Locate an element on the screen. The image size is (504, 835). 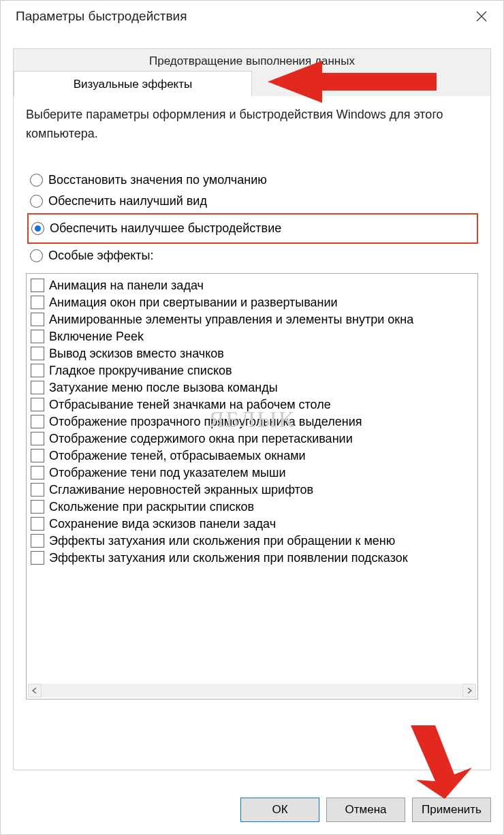
effect-item-2: Анимированные элементы управления и элем… is located at coordinates (252, 320).